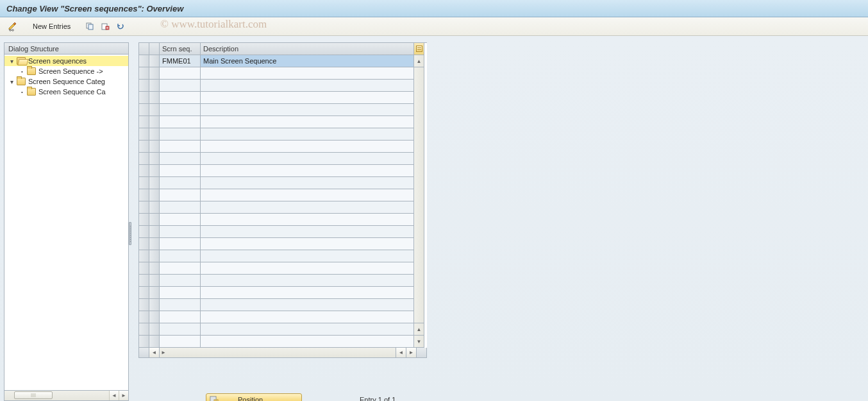  I want to click on dialog-structure-tree: ▾Screen sequences•Screen Sequence ->▾Scr…, so click(67, 223).